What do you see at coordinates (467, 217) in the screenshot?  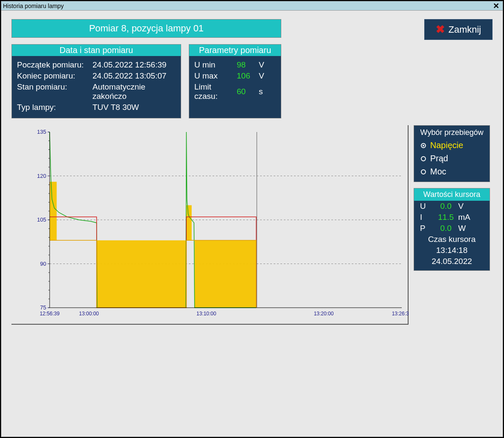 I see `cursor-unit: mA` at bounding box center [467, 217].